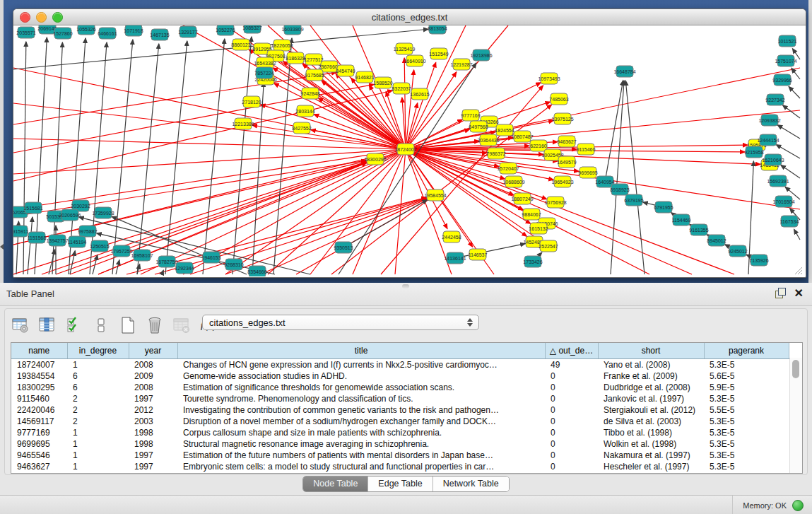  I want to click on network-node: 9463627, so click(567, 141).